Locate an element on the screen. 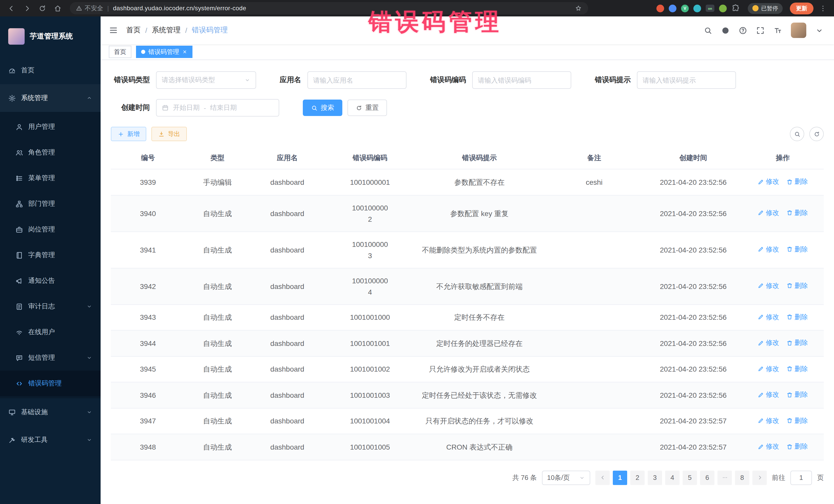  cell-code: 1001001005 is located at coordinates (370, 447).